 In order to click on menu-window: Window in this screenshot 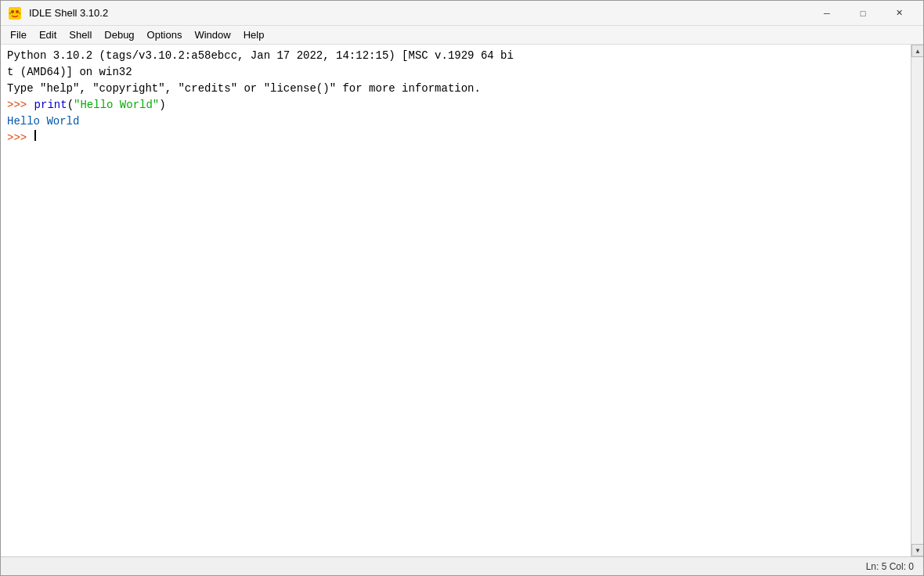, I will do `click(212, 34)`.